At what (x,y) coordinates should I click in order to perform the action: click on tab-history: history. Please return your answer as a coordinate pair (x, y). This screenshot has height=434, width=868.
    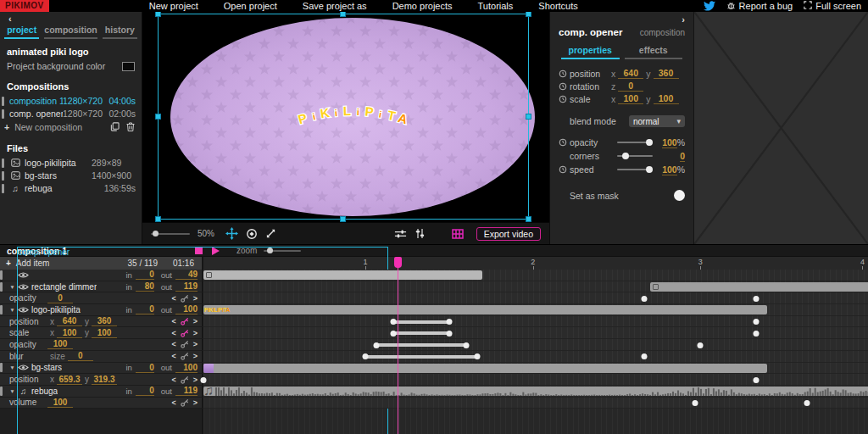
    Looking at the image, I should click on (120, 32).